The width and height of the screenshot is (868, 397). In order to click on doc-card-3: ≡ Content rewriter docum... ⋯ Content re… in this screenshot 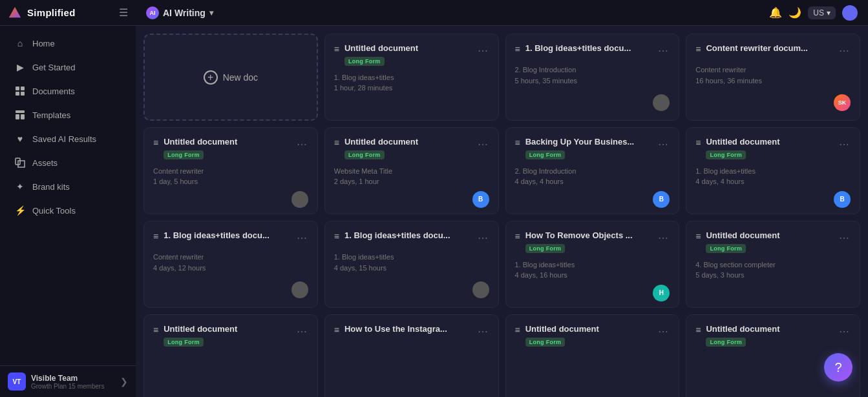, I will do `click(773, 77)`.